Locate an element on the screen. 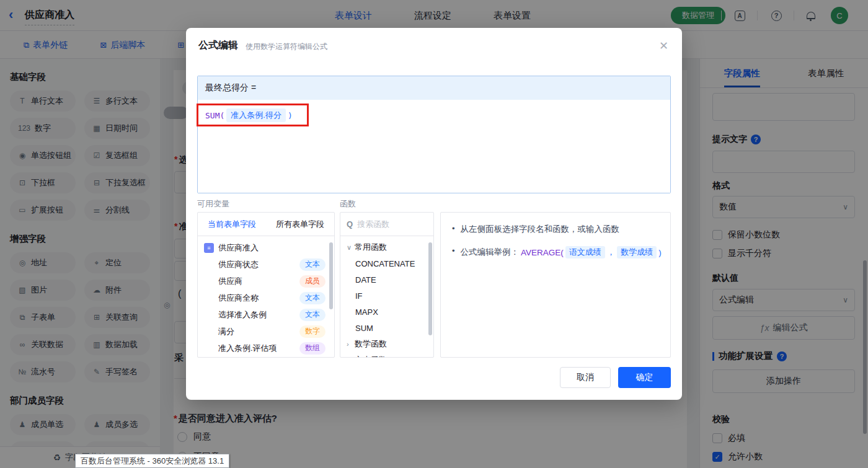  group-common-functions: ∨ 常用函数 is located at coordinates (387, 247).